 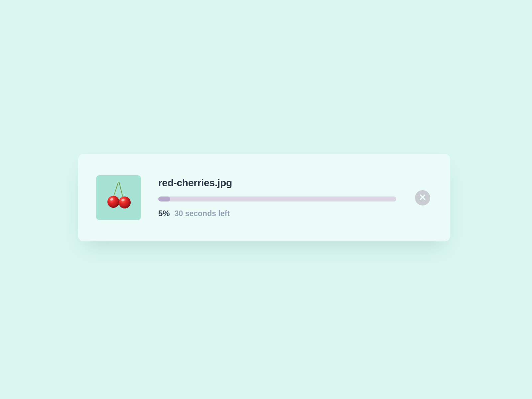 I want to click on upload-info: red-cherries.jpg 5% 30 seconds left, so click(x=277, y=198).